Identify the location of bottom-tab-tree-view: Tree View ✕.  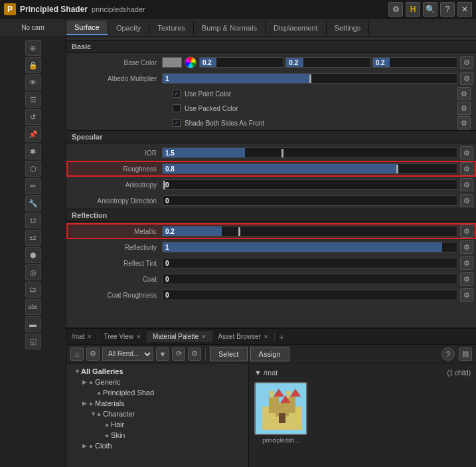
(122, 336).